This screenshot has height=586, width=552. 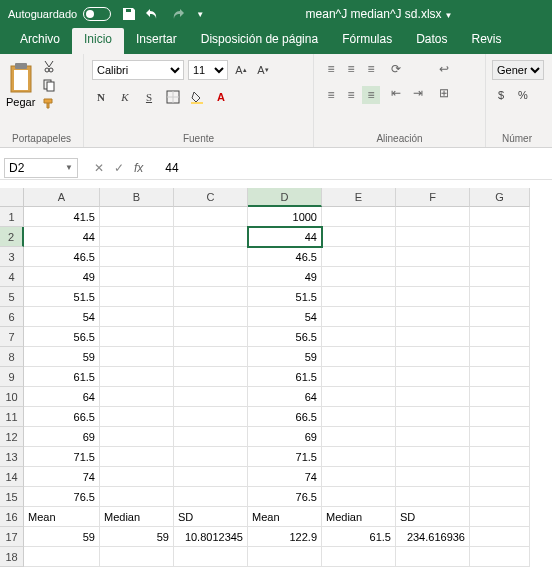 I want to click on tab-archivo: Archivo, so click(x=40, y=41).